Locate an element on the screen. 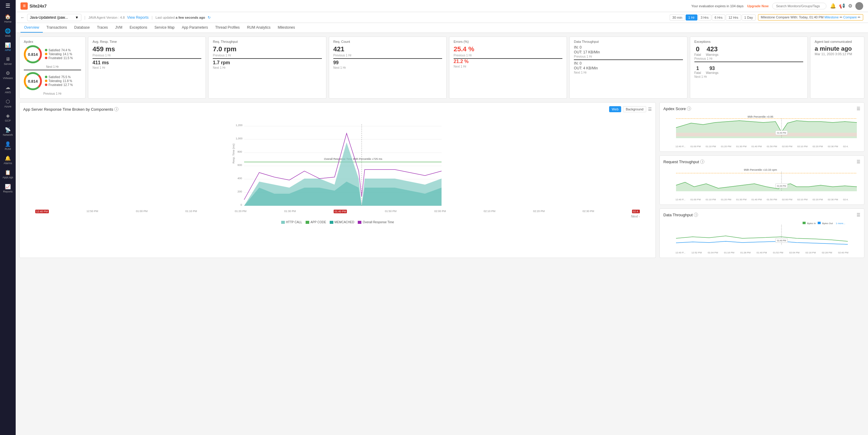  tab-servicemap: Service Map is located at coordinates (165, 28).